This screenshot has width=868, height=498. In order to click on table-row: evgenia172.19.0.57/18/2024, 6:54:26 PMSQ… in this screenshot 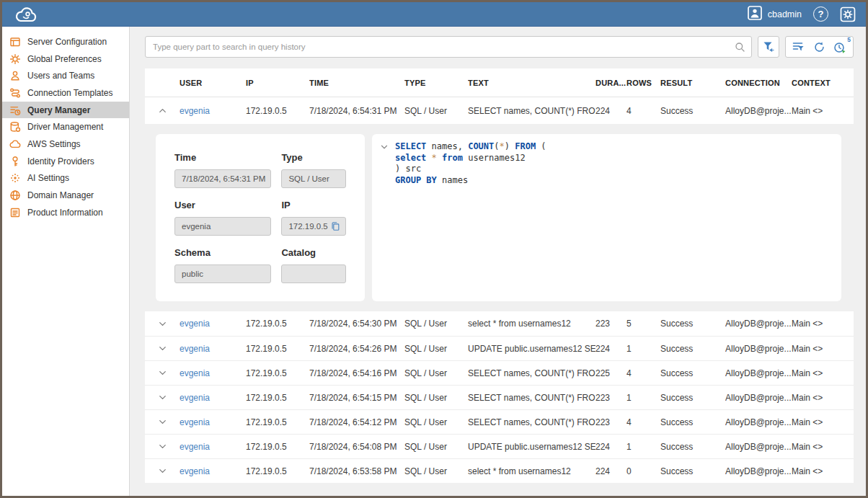, I will do `click(499, 348)`.